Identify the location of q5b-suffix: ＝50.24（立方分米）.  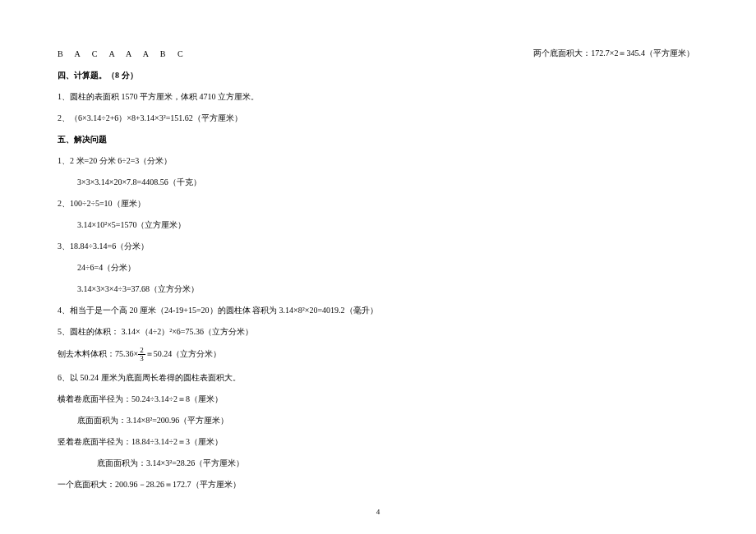
(184, 353).